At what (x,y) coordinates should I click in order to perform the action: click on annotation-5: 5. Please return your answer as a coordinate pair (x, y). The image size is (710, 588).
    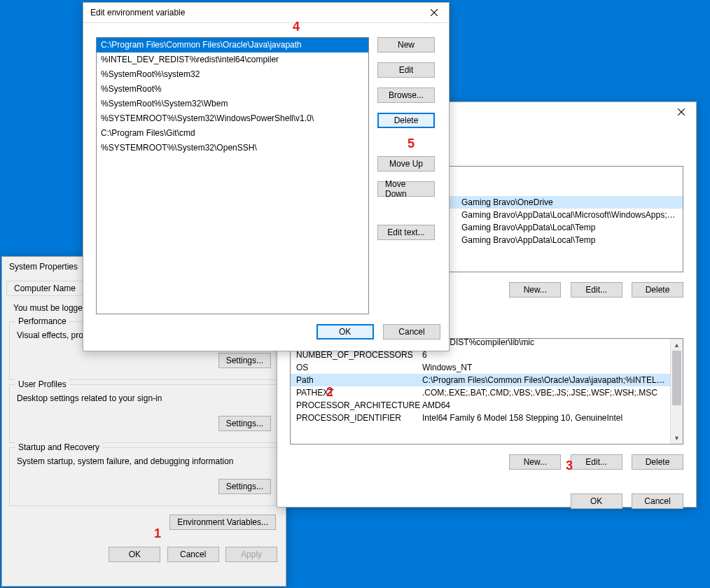
    Looking at the image, I should click on (411, 144).